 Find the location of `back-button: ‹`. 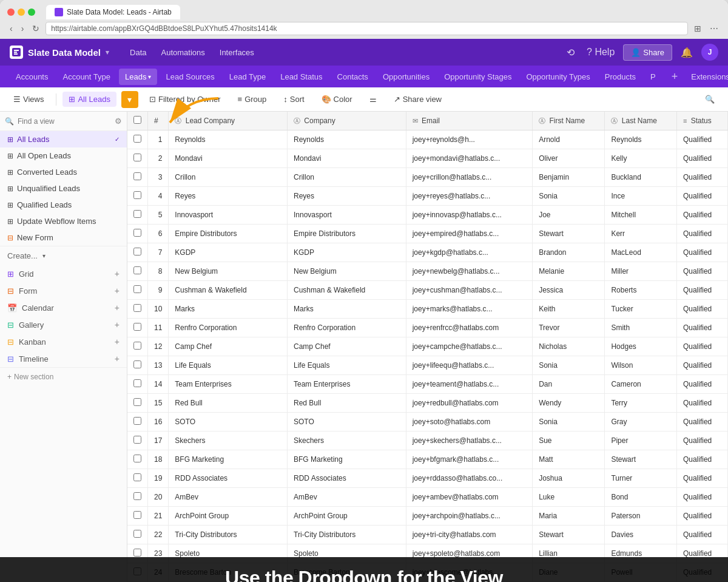

back-button: ‹ is located at coordinates (11, 29).